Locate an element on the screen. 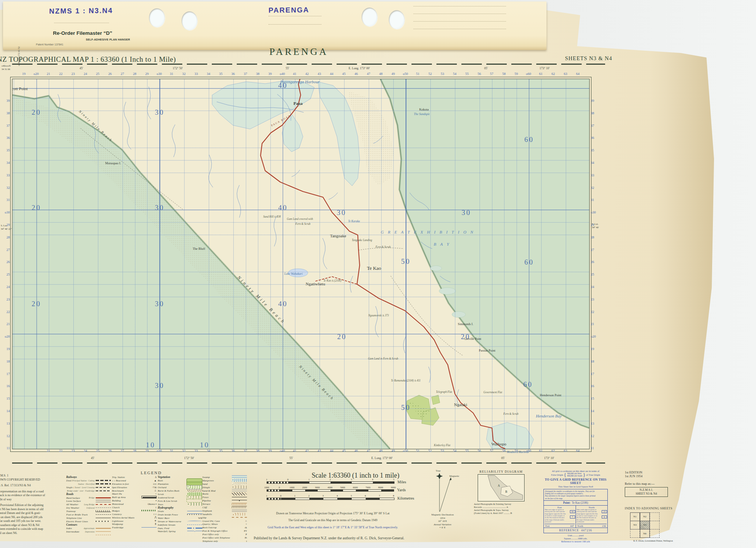  bottom-minute-label: 173° 10′ is located at coordinates (549, 458).